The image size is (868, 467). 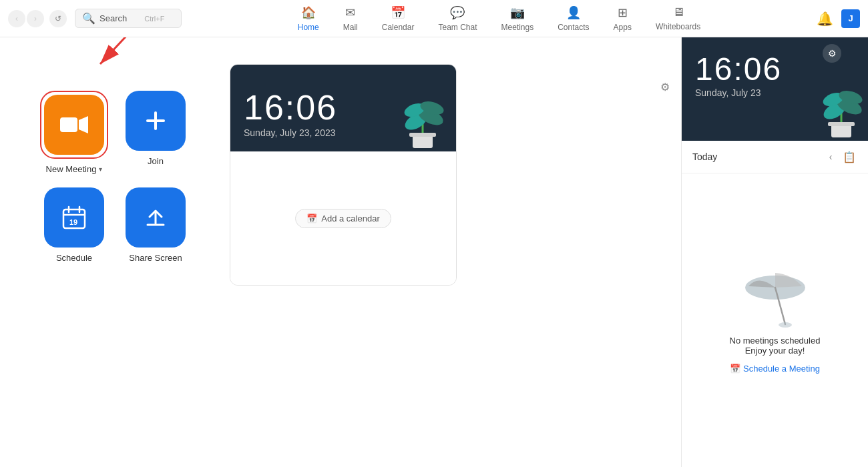 I want to click on nav-item-home: 🏠Home, so click(x=308, y=19).